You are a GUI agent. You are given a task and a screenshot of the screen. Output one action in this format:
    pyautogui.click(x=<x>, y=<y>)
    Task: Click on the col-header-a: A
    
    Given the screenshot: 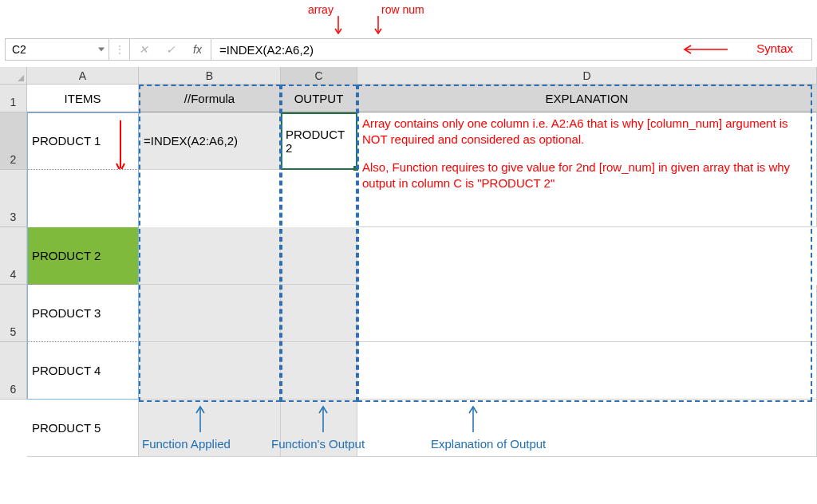 What is the action you would take?
    pyautogui.click(x=83, y=76)
    